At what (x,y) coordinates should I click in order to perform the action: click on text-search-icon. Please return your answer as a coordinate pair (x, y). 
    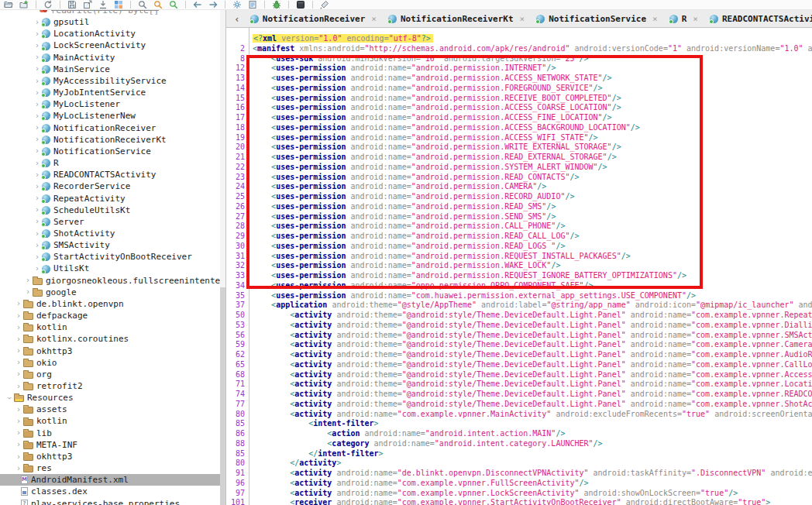
    Looking at the image, I should click on (158, 5).